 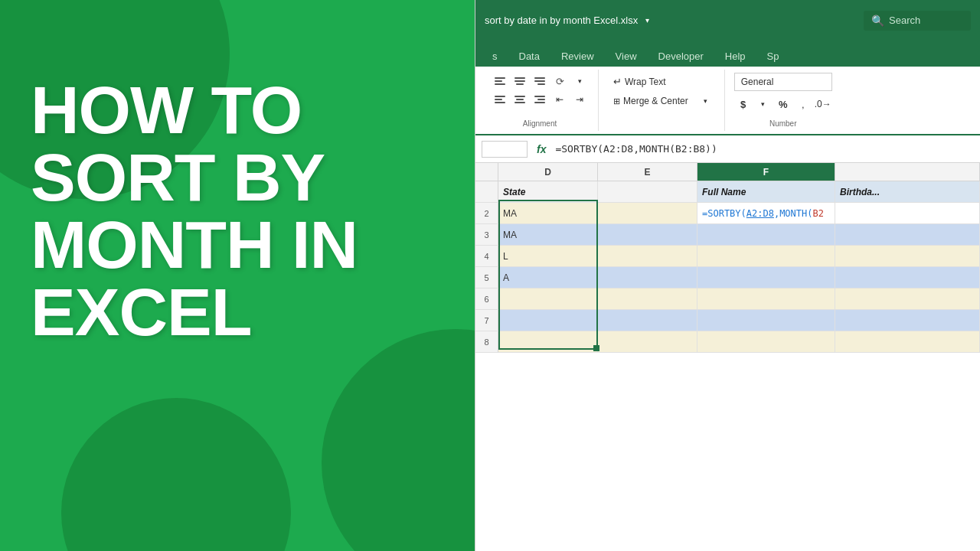 I want to click on row-num-3: 4, so click(x=487, y=256).